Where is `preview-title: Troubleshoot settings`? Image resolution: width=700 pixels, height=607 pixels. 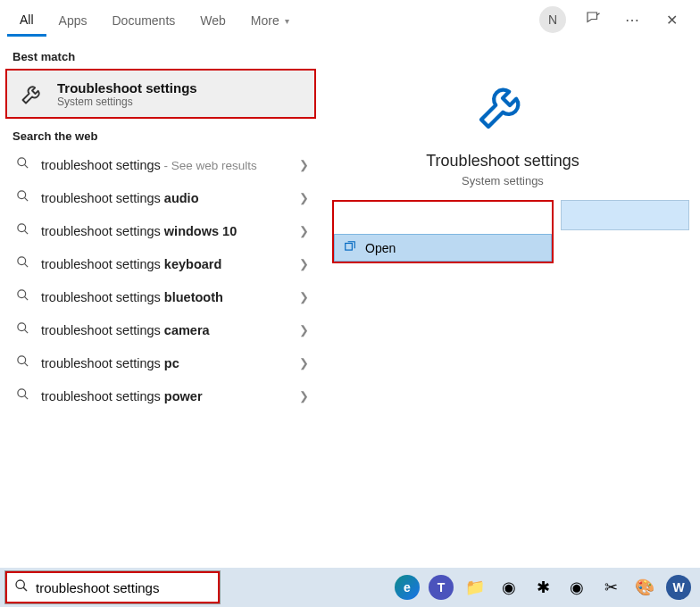 preview-title: Troubleshoot settings is located at coordinates (503, 161).